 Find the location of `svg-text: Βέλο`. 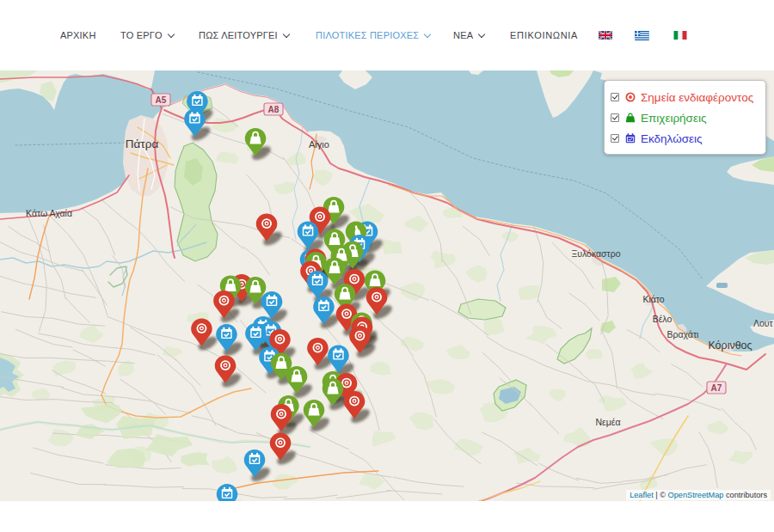

svg-text: Βέλο is located at coordinates (662, 319).